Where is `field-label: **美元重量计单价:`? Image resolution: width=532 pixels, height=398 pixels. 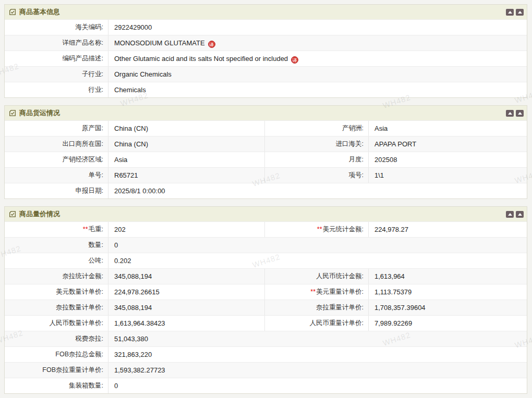
field-label: **美元重量计单价: is located at coordinates (317, 292).